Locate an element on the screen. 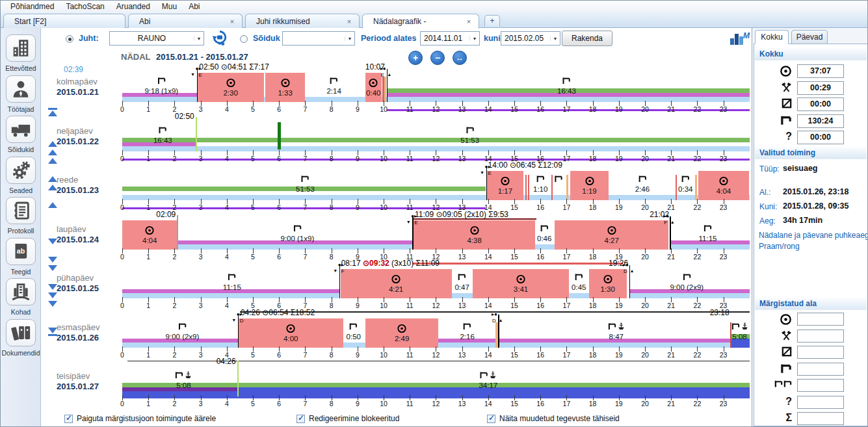  marked-work-input is located at coordinates (821, 336).